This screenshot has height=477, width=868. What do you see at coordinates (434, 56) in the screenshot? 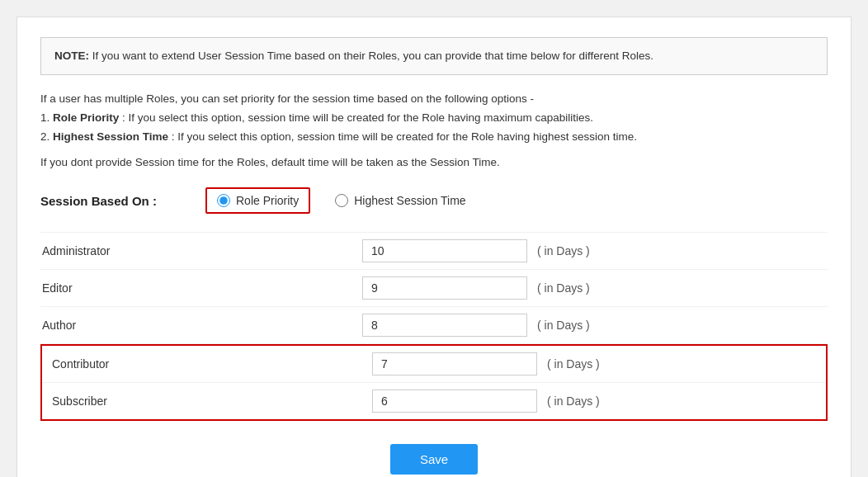
I see `note-box: NOTE: If you want to extend User Session…` at bounding box center [434, 56].